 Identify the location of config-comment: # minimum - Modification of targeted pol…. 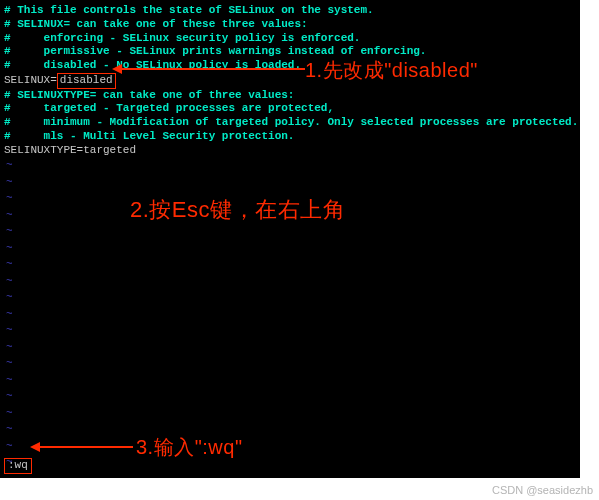
(290, 123).